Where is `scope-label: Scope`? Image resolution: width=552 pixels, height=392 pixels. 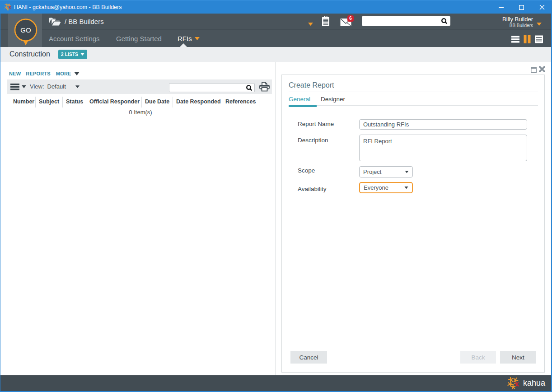
scope-label: Scope is located at coordinates (306, 171).